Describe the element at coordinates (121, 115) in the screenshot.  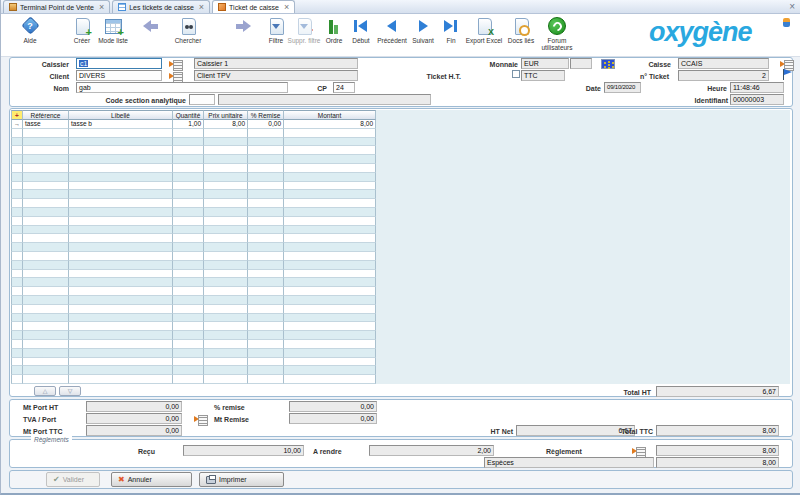
I see `column-header: Libellé` at that location.